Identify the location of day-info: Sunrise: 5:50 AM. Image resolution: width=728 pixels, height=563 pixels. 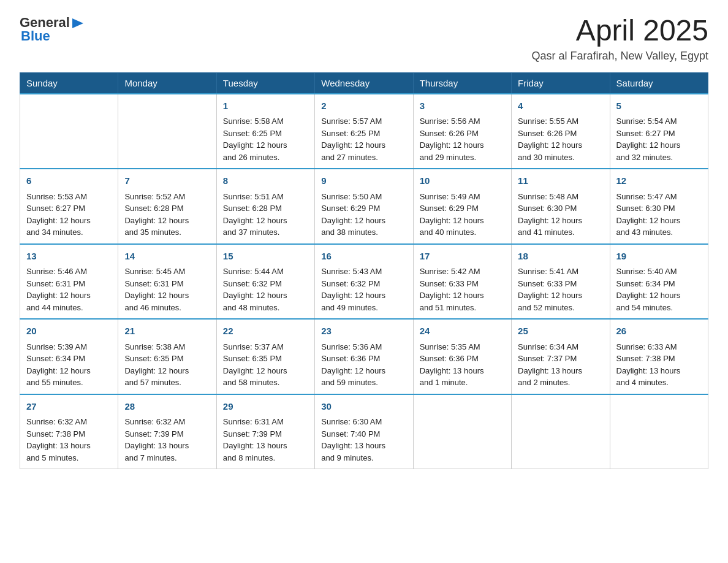
(364, 197).